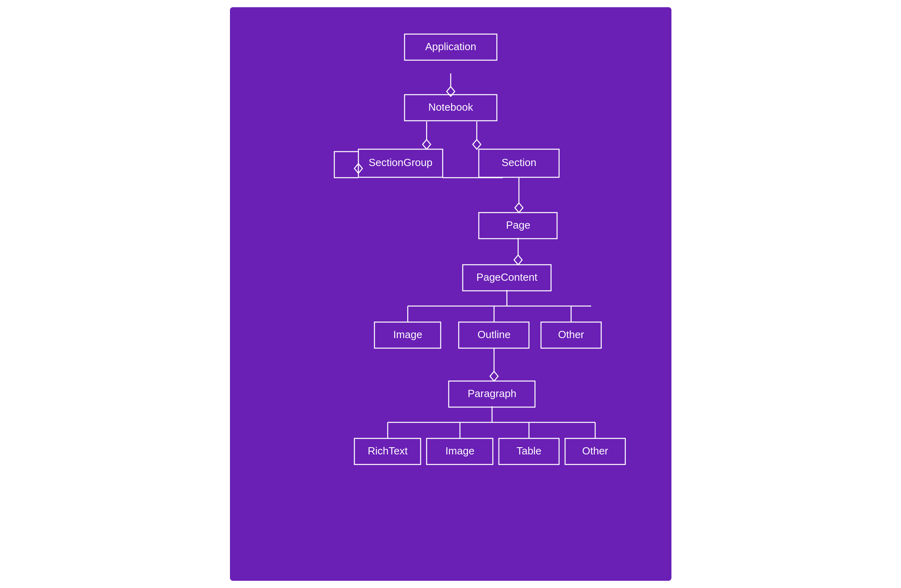 This screenshot has width=901, height=588. Describe the element at coordinates (450, 47) in the screenshot. I see `application-label: Application` at that location.